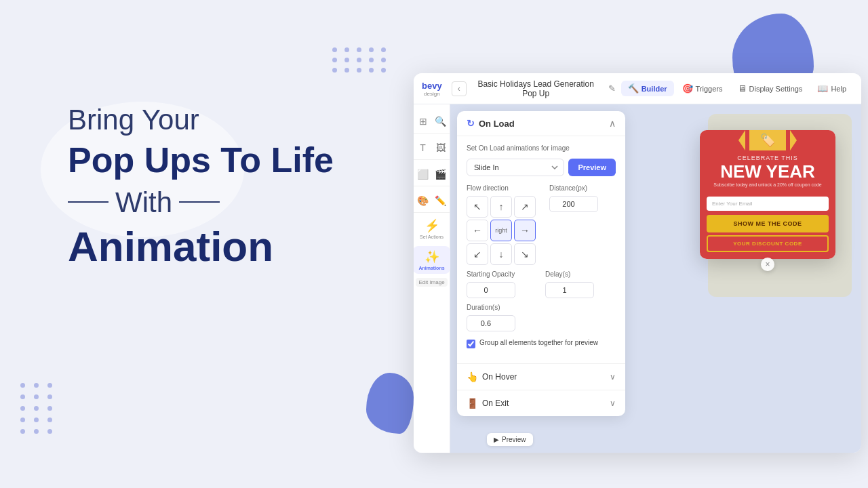 This screenshot has width=868, height=488. Describe the element at coordinates (201, 247) in the screenshot. I see `hero-line4: Animation` at that location.